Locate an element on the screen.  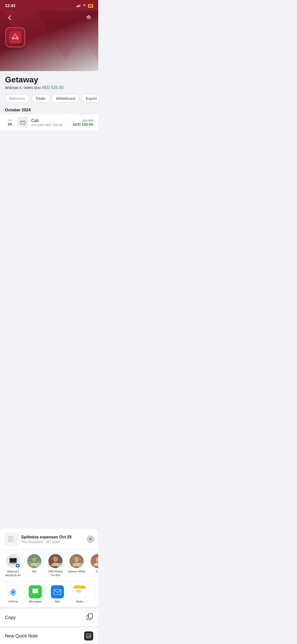
battery-level: 23 is located at coordinates (91, 6).